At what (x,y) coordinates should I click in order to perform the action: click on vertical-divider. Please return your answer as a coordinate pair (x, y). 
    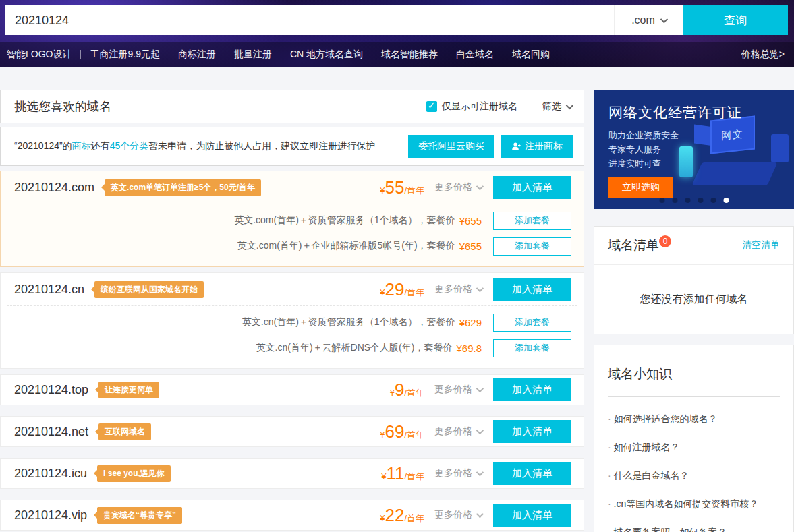
    Looking at the image, I should click on (530, 107).